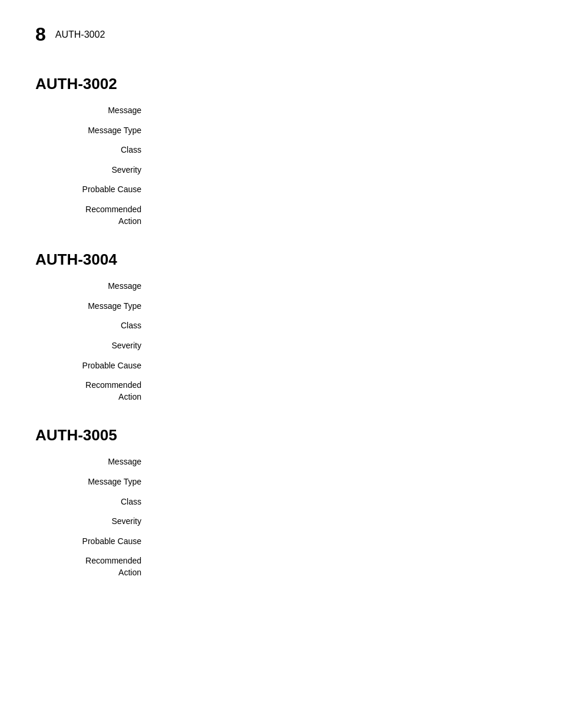 This screenshot has width=562, height=728. What do you see at coordinates (94, 567) in the screenshot?
I see `field-label-auth3005-5: RecommendedAction` at bounding box center [94, 567].